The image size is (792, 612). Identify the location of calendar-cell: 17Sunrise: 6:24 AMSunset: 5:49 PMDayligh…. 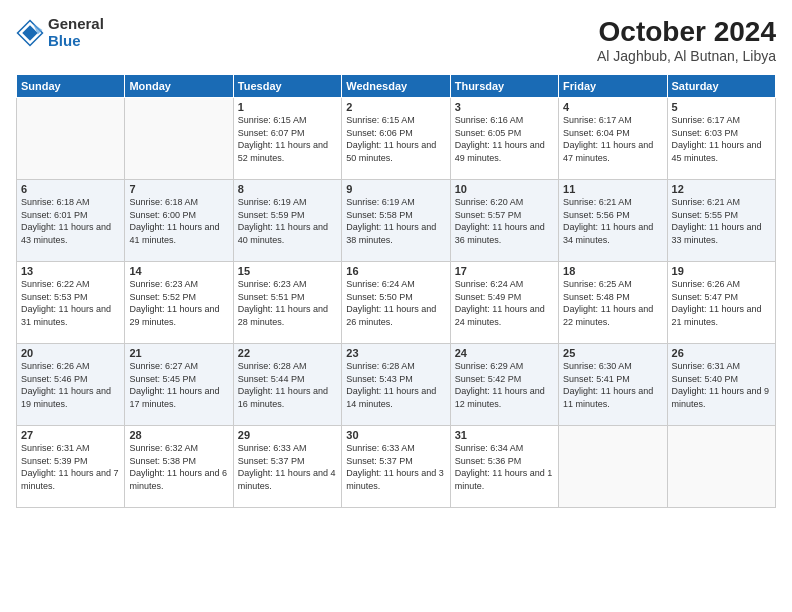
(504, 303).